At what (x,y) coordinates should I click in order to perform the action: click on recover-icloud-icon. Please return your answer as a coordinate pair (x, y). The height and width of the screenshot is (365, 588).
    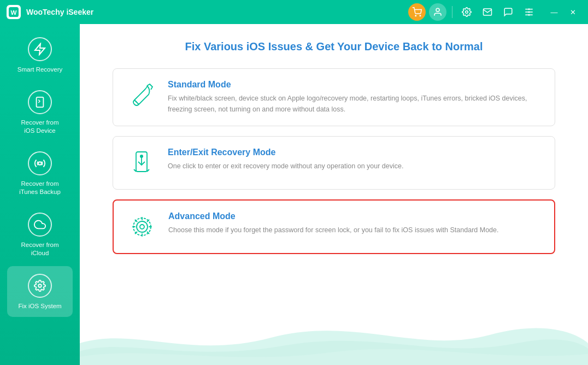
    Looking at the image, I should click on (40, 225).